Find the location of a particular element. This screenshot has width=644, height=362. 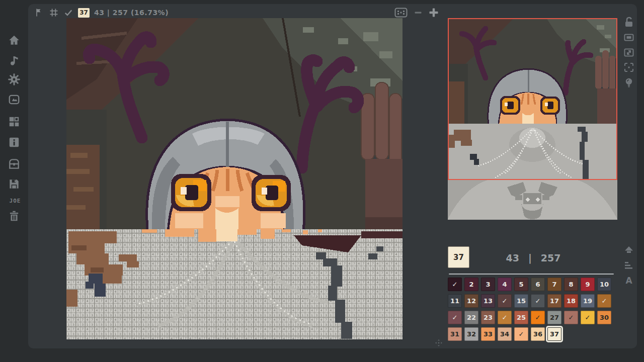

home-icon is located at coordinates (14, 40).